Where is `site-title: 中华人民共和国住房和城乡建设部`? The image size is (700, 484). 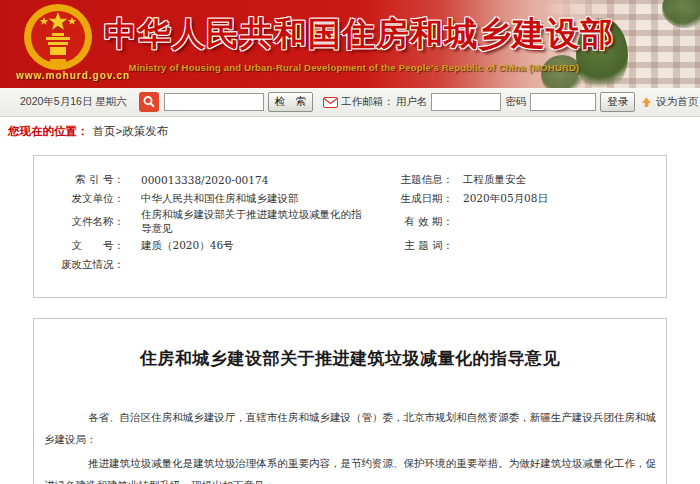
site-title: 中华人民共和国住房和城乡建设部 is located at coordinates (354, 34).